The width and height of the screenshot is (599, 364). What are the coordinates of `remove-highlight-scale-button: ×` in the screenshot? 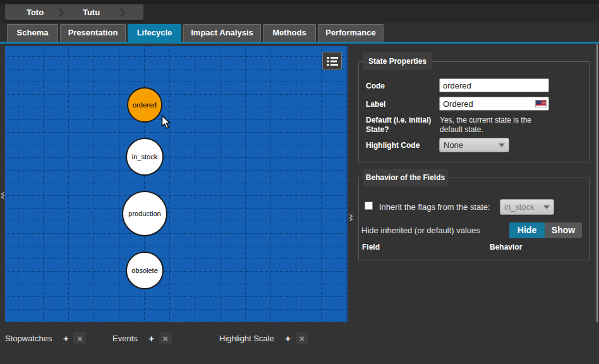 It's located at (302, 338).